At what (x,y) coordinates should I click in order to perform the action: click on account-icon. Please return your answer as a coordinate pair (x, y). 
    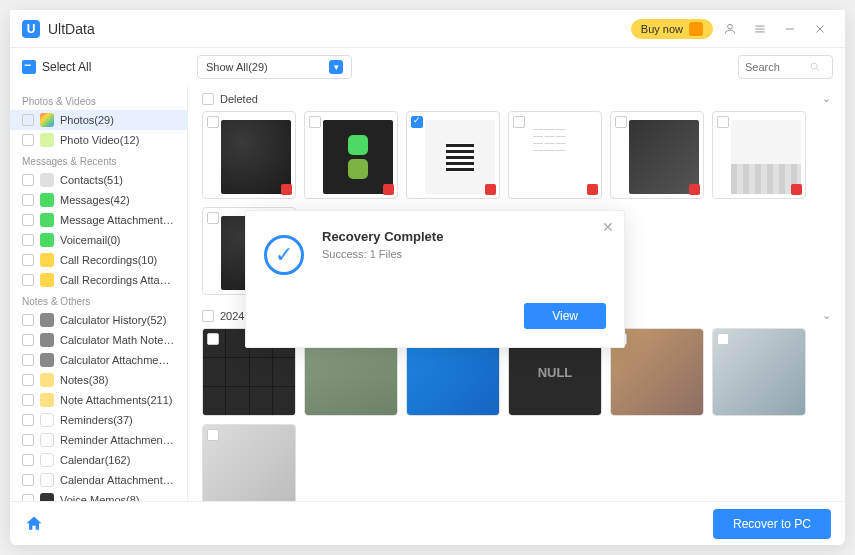
    Looking at the image, I should click on (730, 29).